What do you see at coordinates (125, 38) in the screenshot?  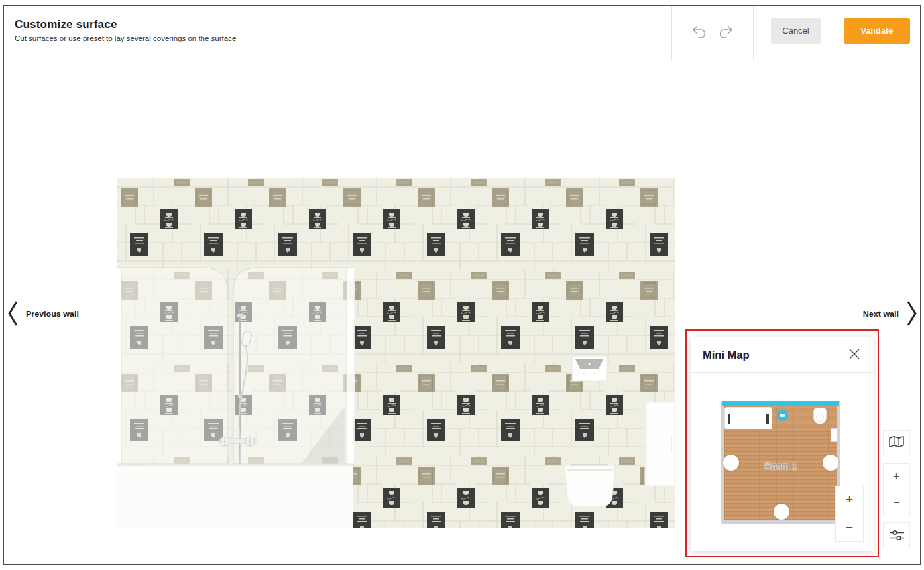 I see `page-subtitle: Cut surfaces or use preset to lay severa…` at bounding box center [125, 38].